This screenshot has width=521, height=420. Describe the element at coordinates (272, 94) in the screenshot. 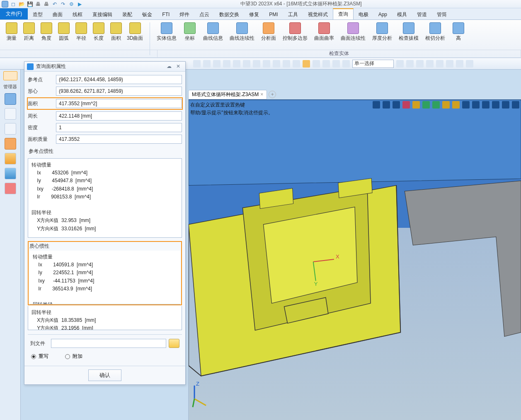

I see `add-tab-button: +` at that location.